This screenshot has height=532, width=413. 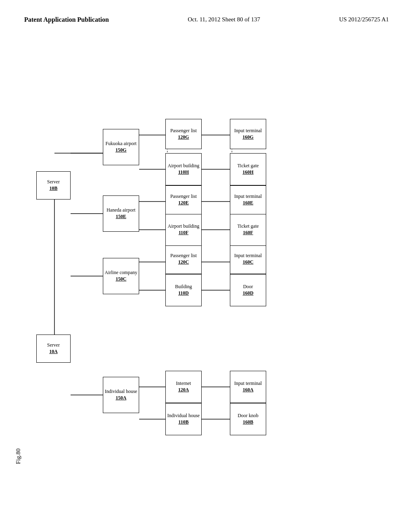 What do you see at coordinates (248, 166) in the screenshot?
I see `ticket-gate-160H-label: Ticket gate` at bounding box center [248, 166].